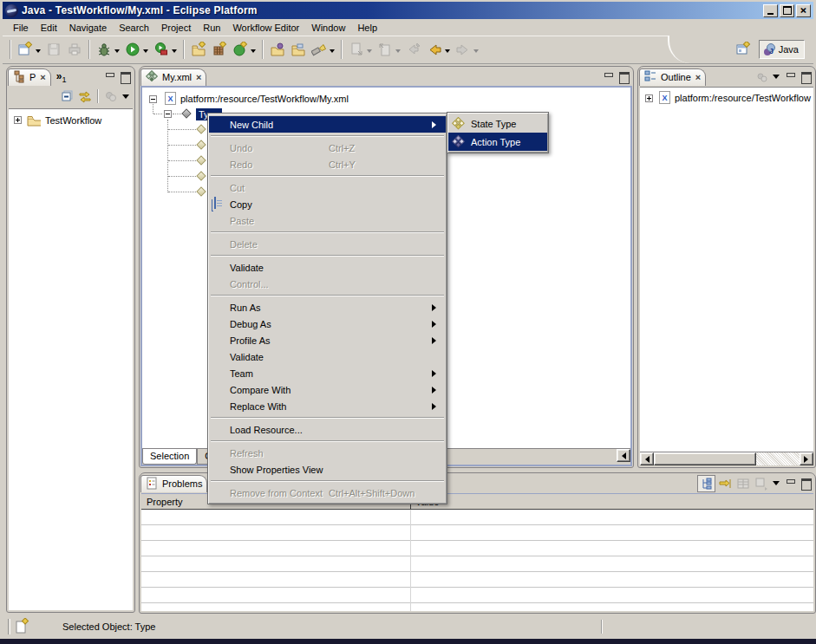  I want to click on menu-file: File, so click(21, 28).